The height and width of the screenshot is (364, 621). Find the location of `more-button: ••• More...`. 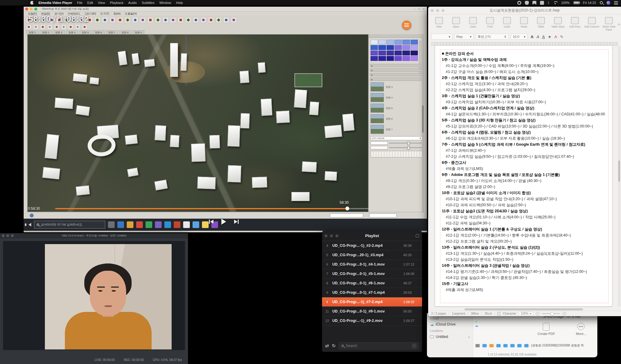

more-button: ••• More... is located at coordinates (581, 329).